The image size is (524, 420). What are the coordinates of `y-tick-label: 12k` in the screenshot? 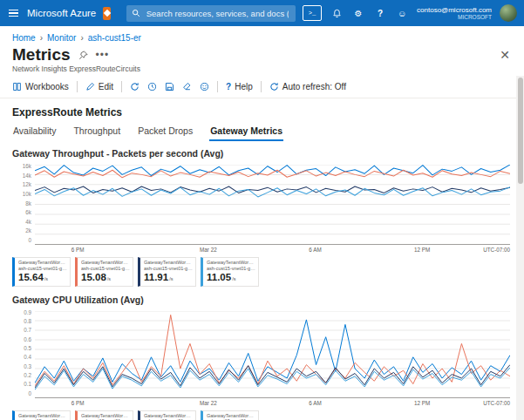 It's located at (22, 185).